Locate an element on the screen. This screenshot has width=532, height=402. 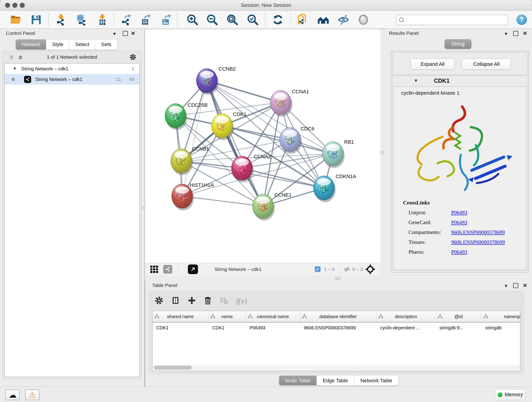
delete-table-icon is located at coordinates (224, 301).